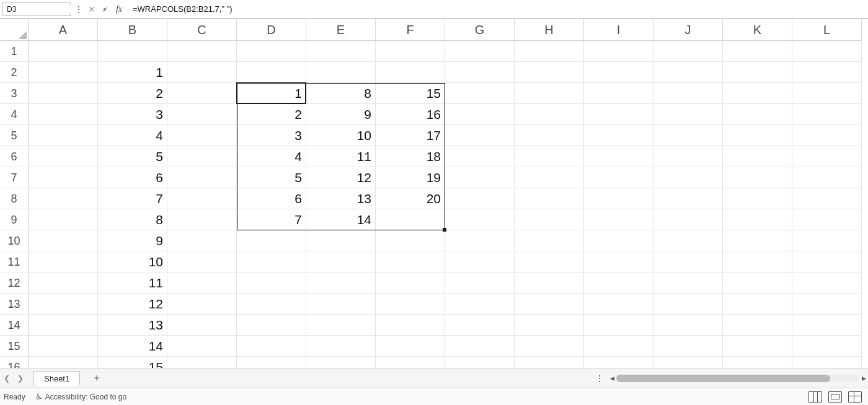  I want to click on cell-B13: 12, so click(133, 304).